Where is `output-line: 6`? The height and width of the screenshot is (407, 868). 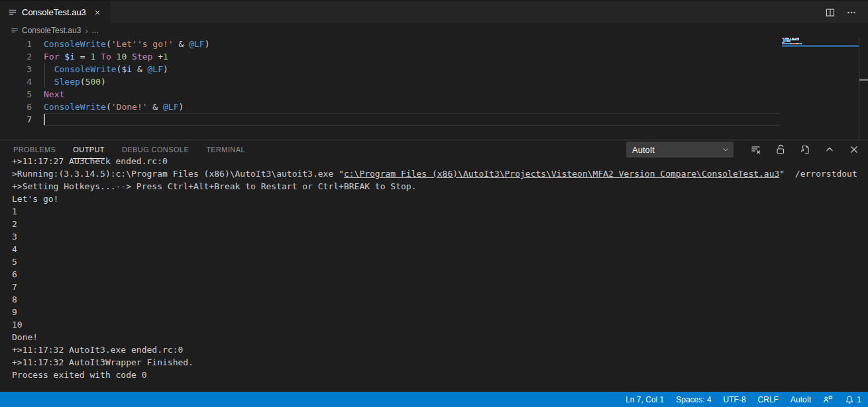 output-line: 6 is located at coordinates (440, 274).